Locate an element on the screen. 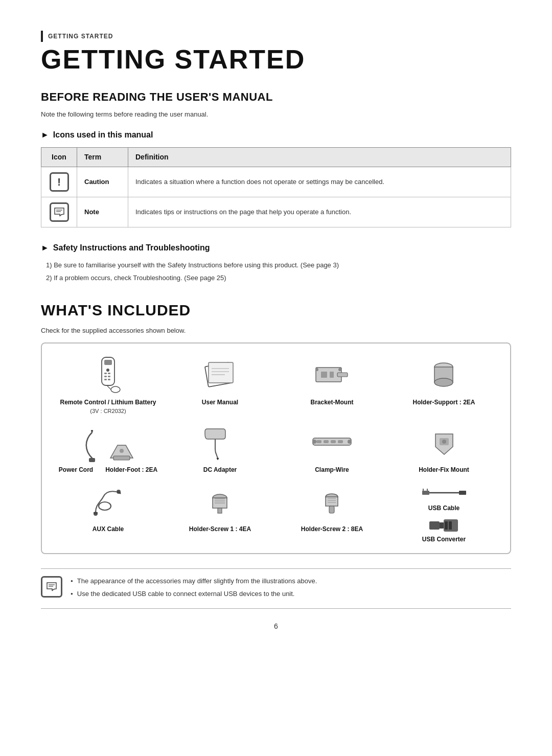  safety-section: ► Safety Instructions and Troubleshootin… is located at coordinates (276, 263).